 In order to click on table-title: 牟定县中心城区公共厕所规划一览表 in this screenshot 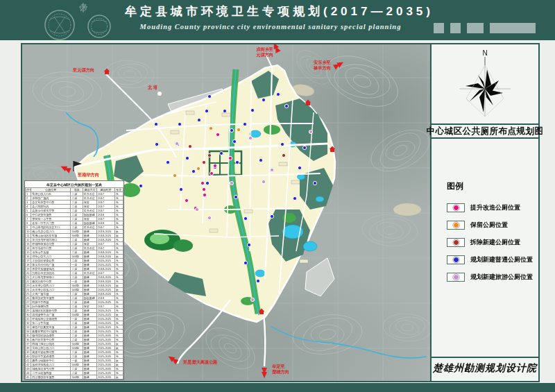, I will do `click(74, 185)`.